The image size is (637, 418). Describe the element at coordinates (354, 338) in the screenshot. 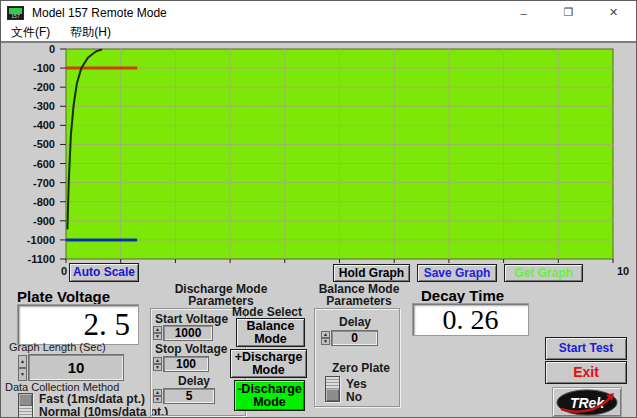

I see `balance-delay-value: 0` at that location.